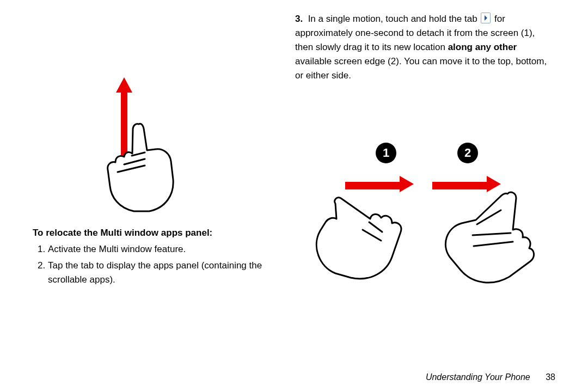  Describe the element at coordinates (478, 377) in the screenshot. I see `footer-section: Understanding Your Phone` at that location.